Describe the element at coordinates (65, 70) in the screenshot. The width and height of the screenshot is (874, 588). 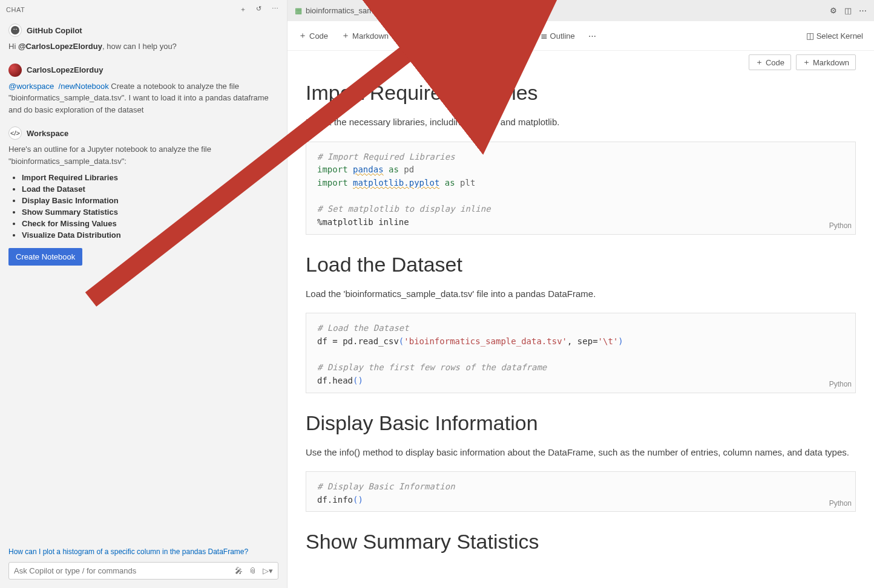
I see `user-name: CarlosLopezElorduy` at that location.